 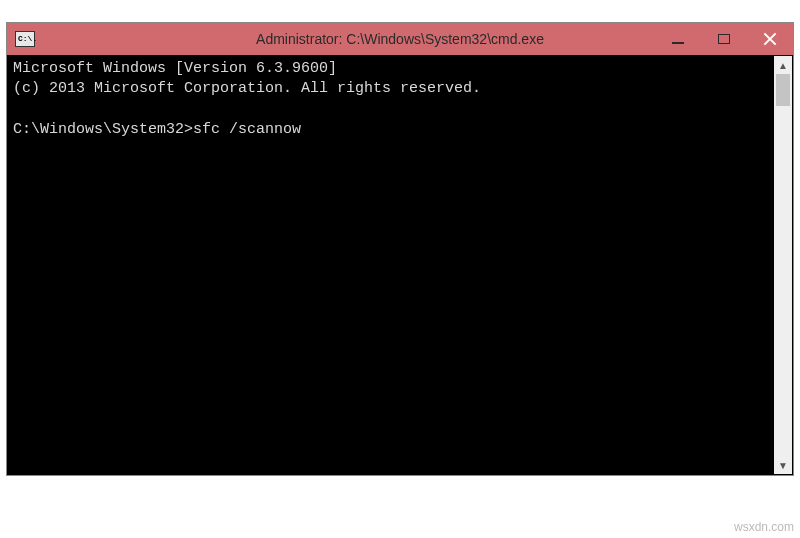 What do you see at coordinates (400, 39) in the screenshot?
I see `titlebar: C:\. Administrator: C:\Windows\System32\…` at bounding box center [400, 39].